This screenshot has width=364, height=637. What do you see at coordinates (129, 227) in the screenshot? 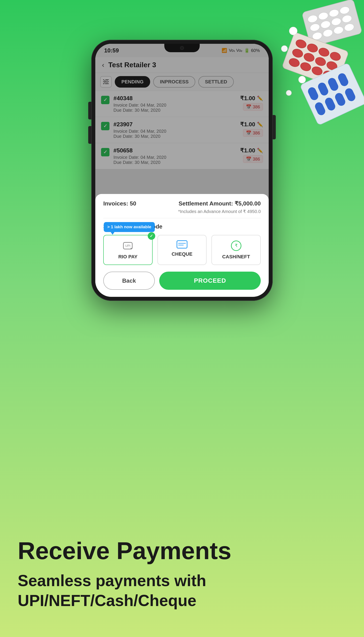
I see `promo-bubble: > 1 lakh now available` at bounding box center [129, 227].